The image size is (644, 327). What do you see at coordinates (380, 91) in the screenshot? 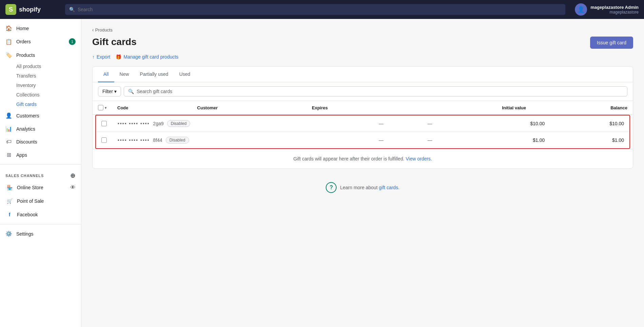
I see `search-gift-cards-input` at bounding box center [380, 91].